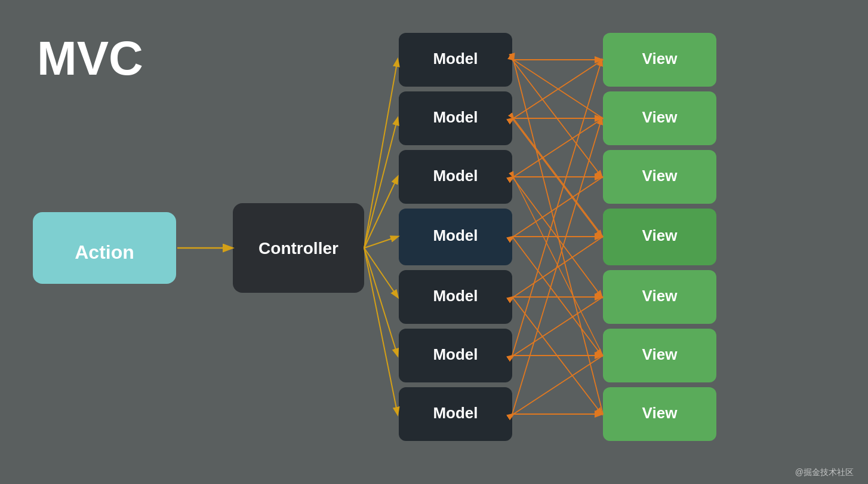 The height and width of the screenshot is (484, 868). Describe the element at coordinates (90, 59) in the screenshot. I see `title-text: MVC` at that location.